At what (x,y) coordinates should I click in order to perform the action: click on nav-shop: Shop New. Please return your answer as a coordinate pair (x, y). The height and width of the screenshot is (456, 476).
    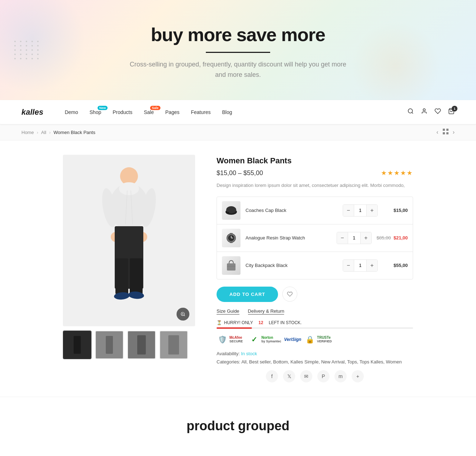
    Looking at the image, I should click on (96, 112).